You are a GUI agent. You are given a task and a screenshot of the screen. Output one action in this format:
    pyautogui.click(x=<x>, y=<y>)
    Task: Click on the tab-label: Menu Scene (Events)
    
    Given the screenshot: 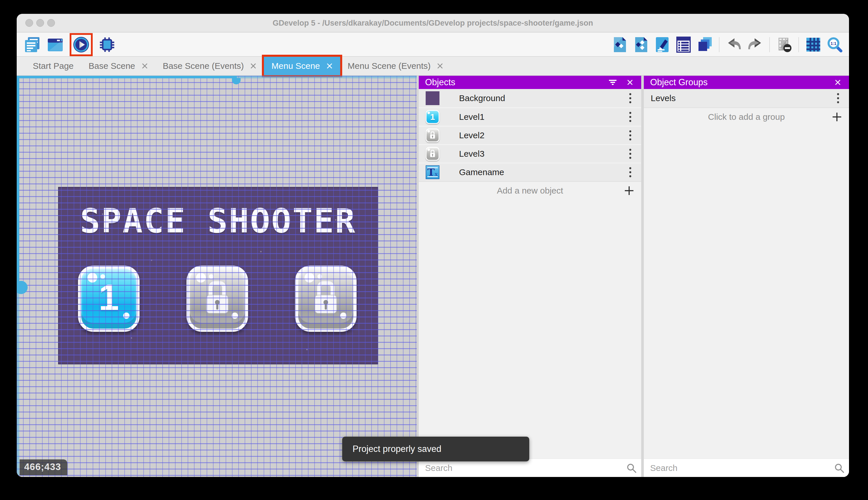 What is the action you would take?
    pyautogui.click(x=389, y=66)
    